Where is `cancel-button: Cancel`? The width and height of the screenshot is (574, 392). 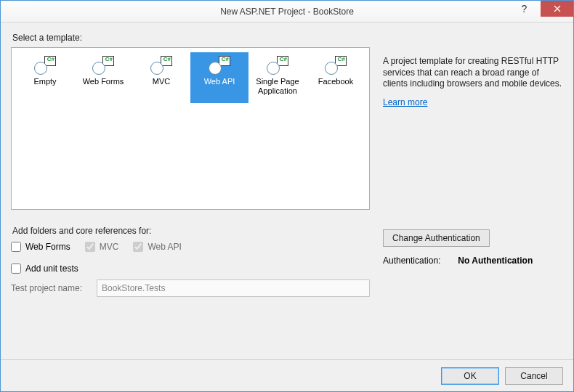 cancel-button: Cancel is located at coordinates (534, 376).